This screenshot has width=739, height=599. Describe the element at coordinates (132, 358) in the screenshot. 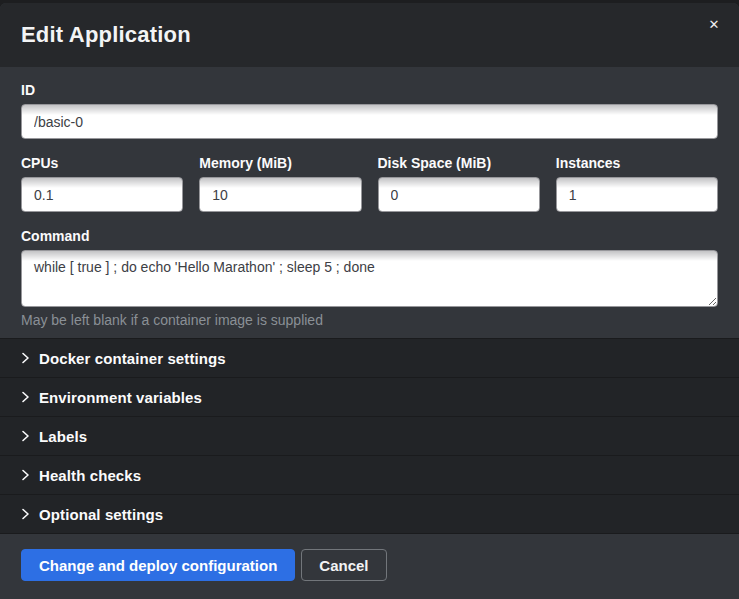

I see `section-label: Docker container settings` at that location.